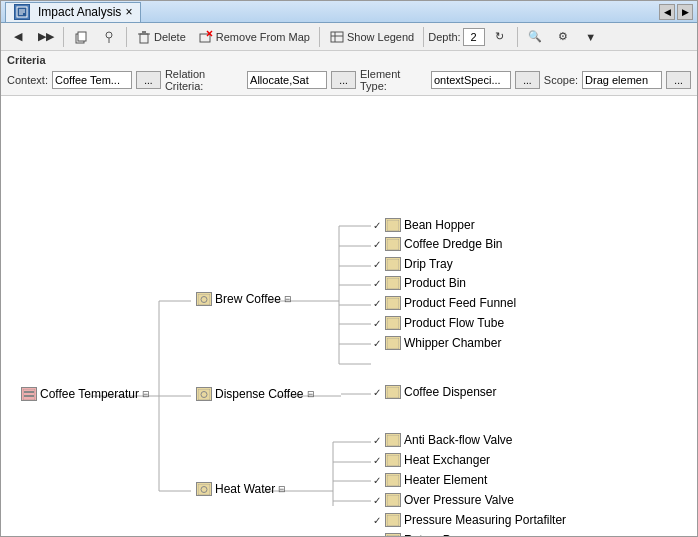 Image resolution: width=698 pixels, height=537 pixels. What do you see at coordinates (535, 37) in the screenshot?
I see `search-icon: 🔍` at bounding box center [535, 37].